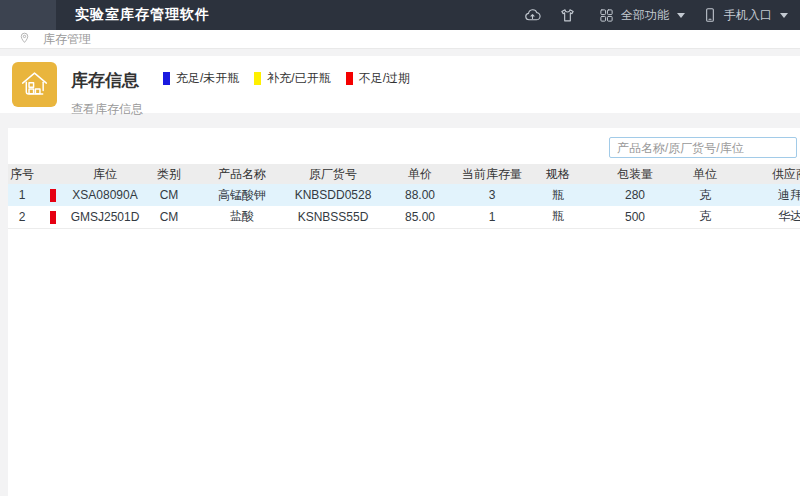 Image resolution: width=800 pixels, height=496 pixels. What do you see at coordinates (532, 16) in the screenshot?
I see `cloud-upload-icon` at bounding box center [532, 16].